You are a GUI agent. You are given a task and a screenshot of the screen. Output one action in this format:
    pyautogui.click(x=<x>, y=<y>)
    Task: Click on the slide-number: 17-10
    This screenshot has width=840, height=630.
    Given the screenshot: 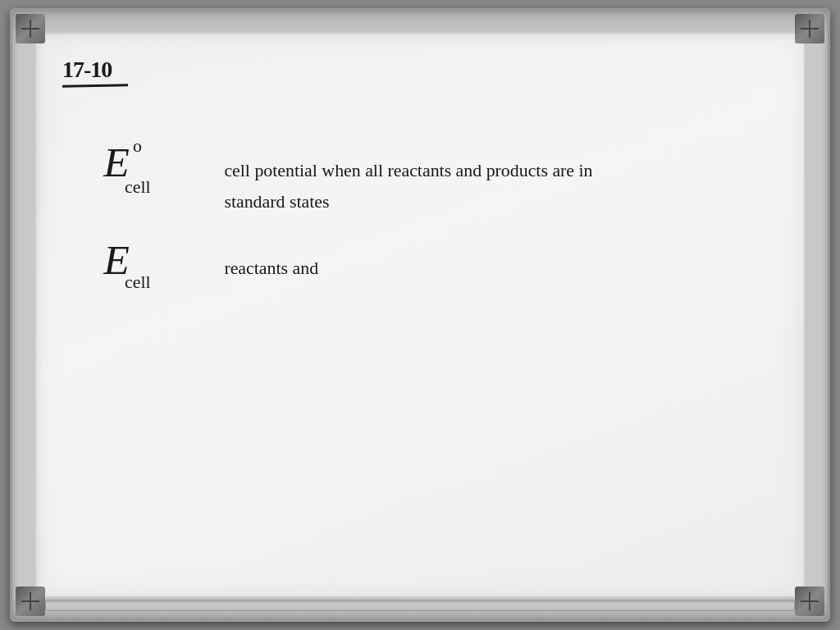 What is the action you would take?
    pyautogui.click(x=87, y=70)
    